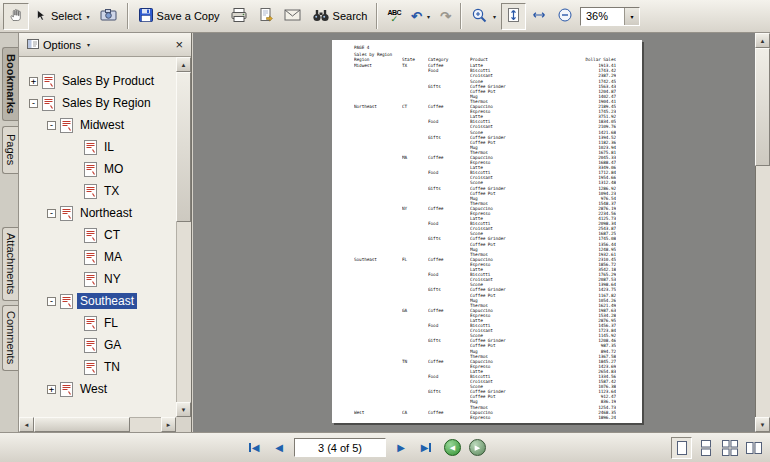  I want to click on options-icon, so click(33, 45).